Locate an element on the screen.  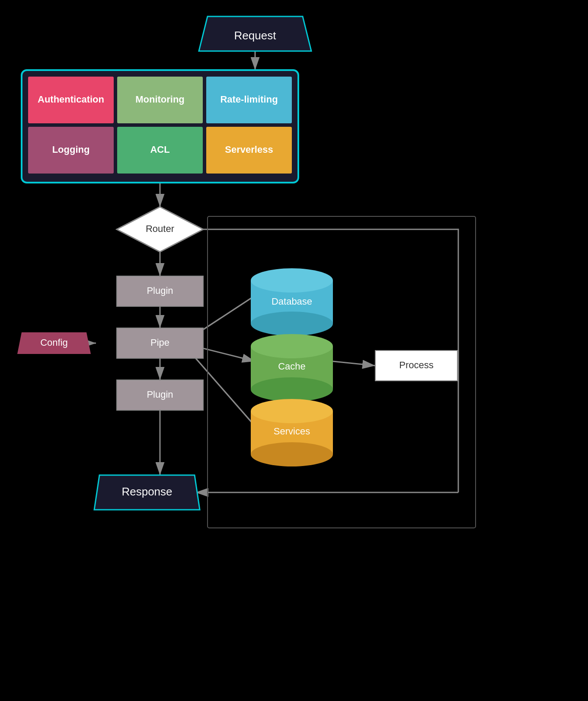
config-label: Config is located at coordinates (54, 343).